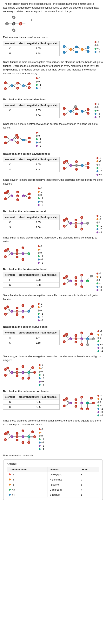 This screenshot has height=644, width=106. Describe the element at coordinates (31, 222) in the screenshot. I see `cs-row-c: C 2.55` at that location.